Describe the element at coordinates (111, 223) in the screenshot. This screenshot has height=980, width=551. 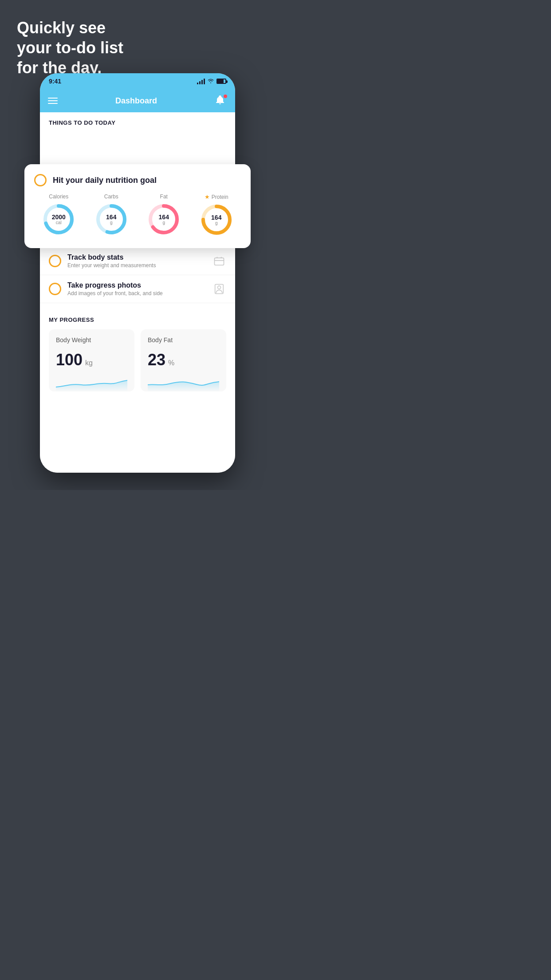
I see `carbs-unit: g` at that location.